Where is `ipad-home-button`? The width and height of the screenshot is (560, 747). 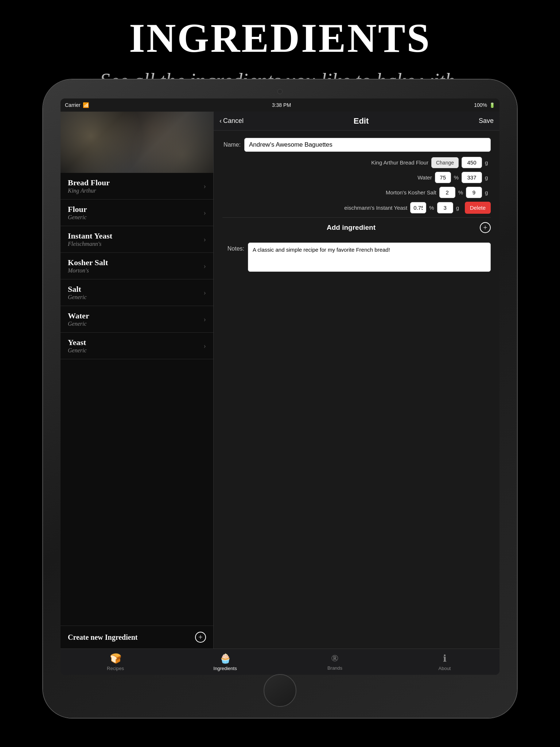 ipad-home-button is located at coordinates (280, 690).